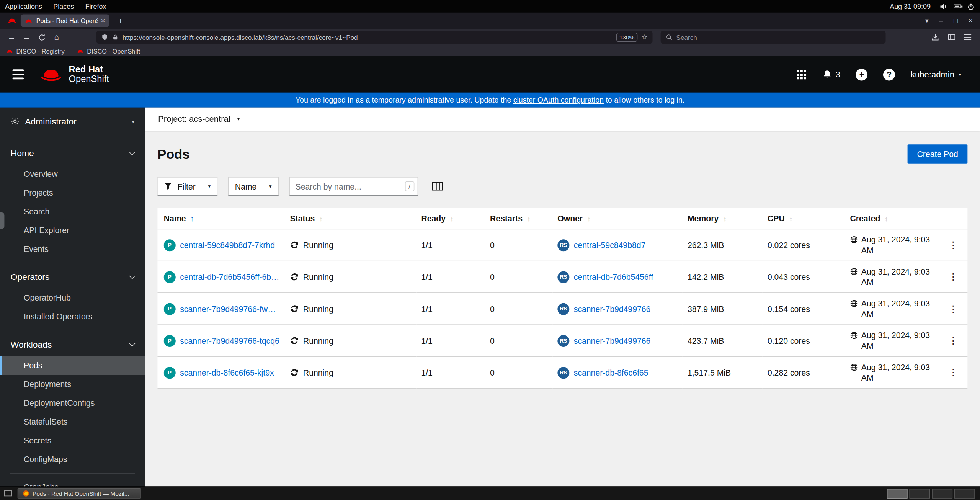 The image size is (980, 500). Describe the element at coordinates (943, 6) in the screenshot. I see `volume-icon` at that location.